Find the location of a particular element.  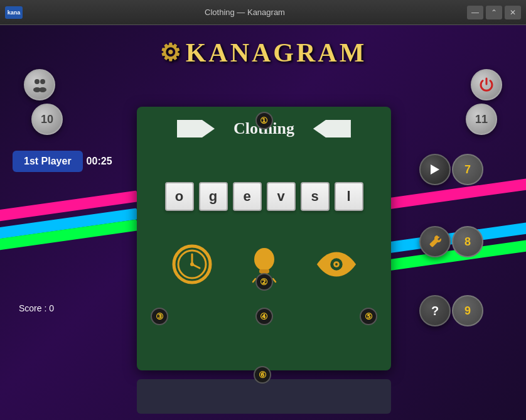

power-button is located at coordinates (486, 85).